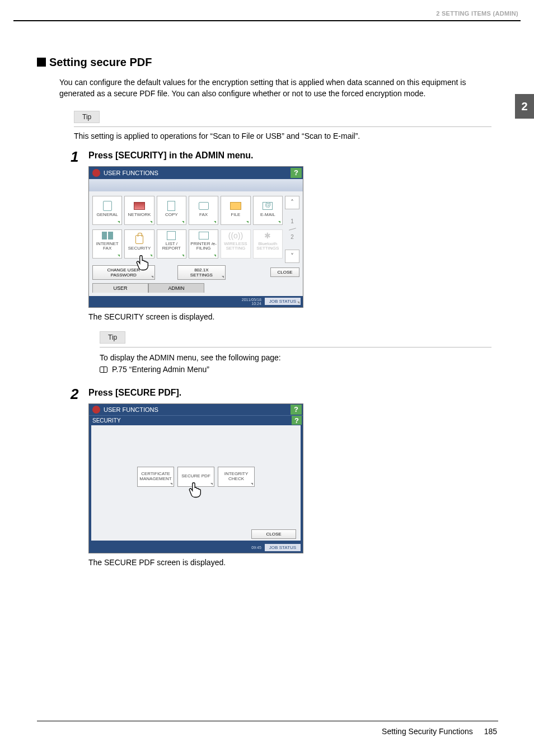 The width and height of the screenshot is (534, 756). What do you see at coordinates (41, 62) in the screenshot?
I see `square-bullet-icon` at bounding box center [41, 62].